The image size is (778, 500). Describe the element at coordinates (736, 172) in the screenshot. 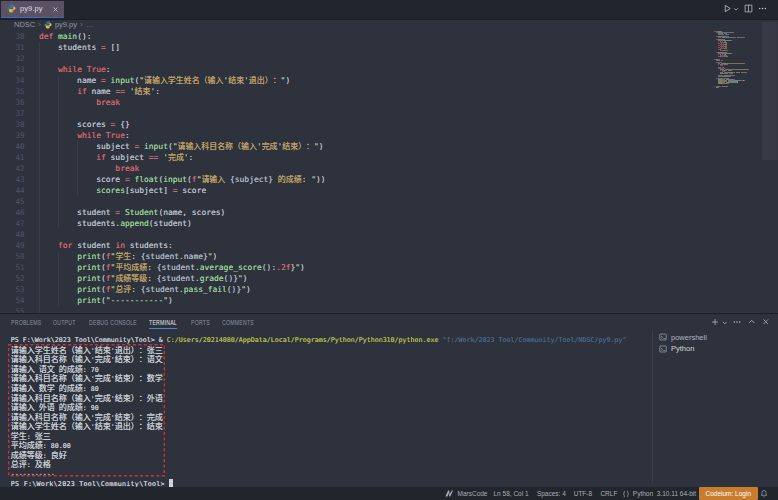

I see `minimap` at that location.